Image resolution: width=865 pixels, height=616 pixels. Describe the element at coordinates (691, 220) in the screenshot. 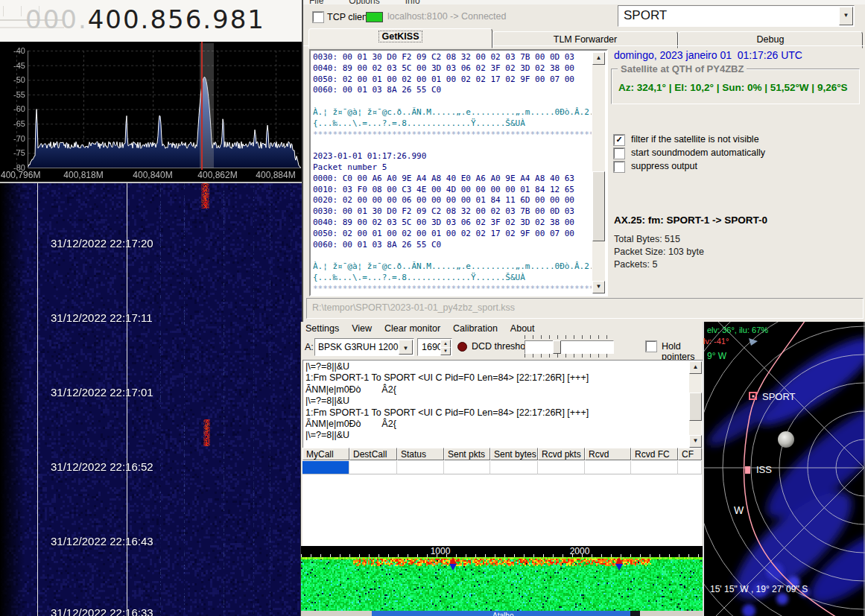

I see `ax25-header: AX.25: fm: SPORT-1 -> SPORT-0` at that location.